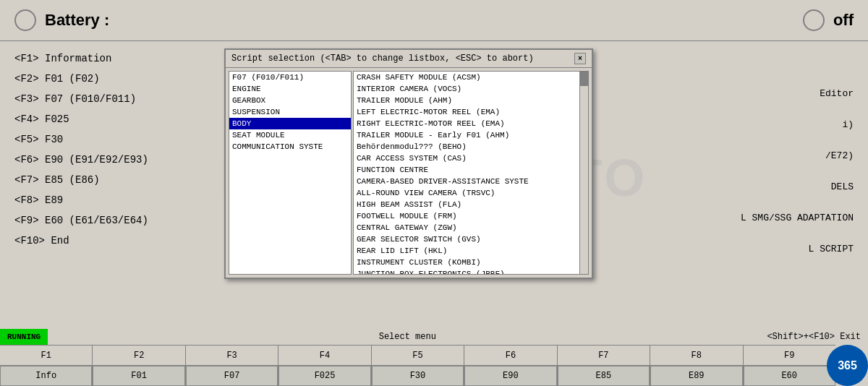 The width and height of the screenshot is (868, 386). What do you see at coordinates (511, 356) in the screenshot?
I see `fkey-top-f6: F6` at bounding box center [511, 356].